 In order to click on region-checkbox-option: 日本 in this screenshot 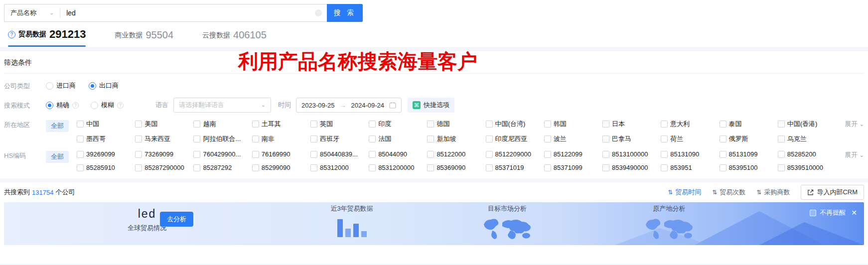, I will do `click(632, 124)`.